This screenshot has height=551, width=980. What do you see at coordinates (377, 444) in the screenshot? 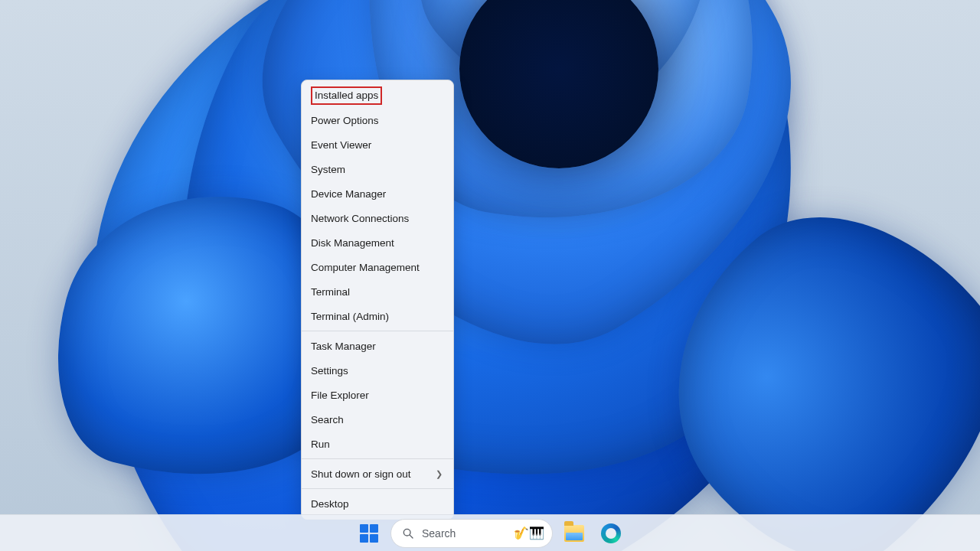
I see `menu-item-run: Run` at bounding box center [377, 444].